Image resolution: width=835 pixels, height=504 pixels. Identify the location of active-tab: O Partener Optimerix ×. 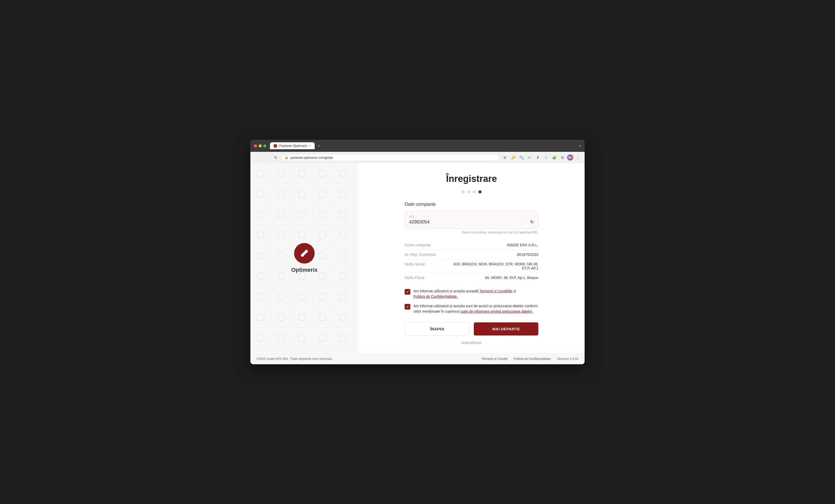
(292, 146).